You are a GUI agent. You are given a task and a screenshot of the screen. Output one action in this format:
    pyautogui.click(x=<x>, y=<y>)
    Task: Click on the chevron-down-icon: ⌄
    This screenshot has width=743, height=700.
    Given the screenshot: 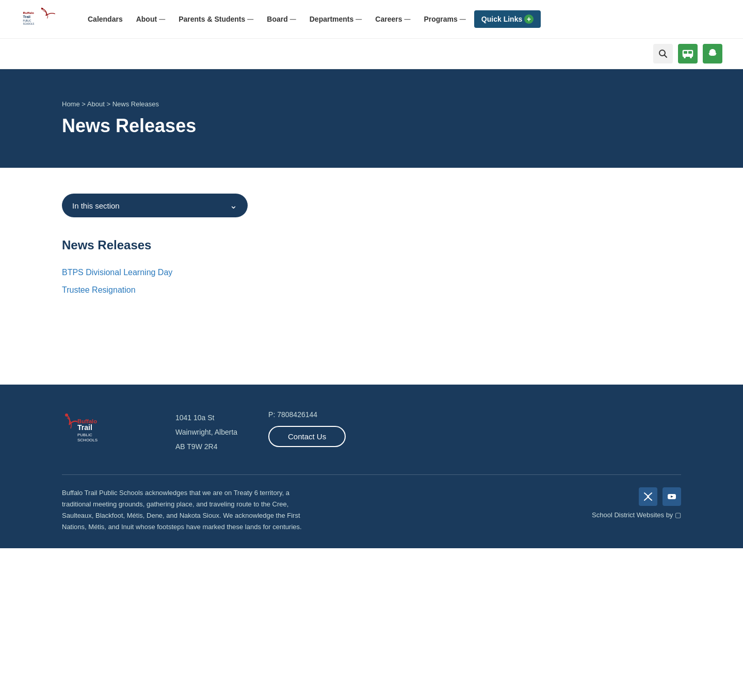 What is the action you would take?
    pyautogui.click(x=233, y=205)
    